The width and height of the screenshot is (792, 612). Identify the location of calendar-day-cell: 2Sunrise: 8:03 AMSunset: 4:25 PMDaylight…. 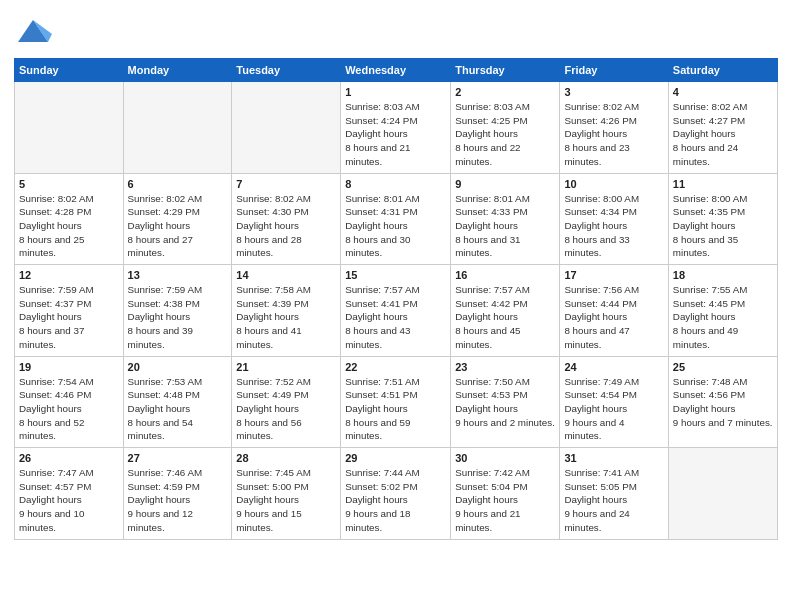
(506, 128).